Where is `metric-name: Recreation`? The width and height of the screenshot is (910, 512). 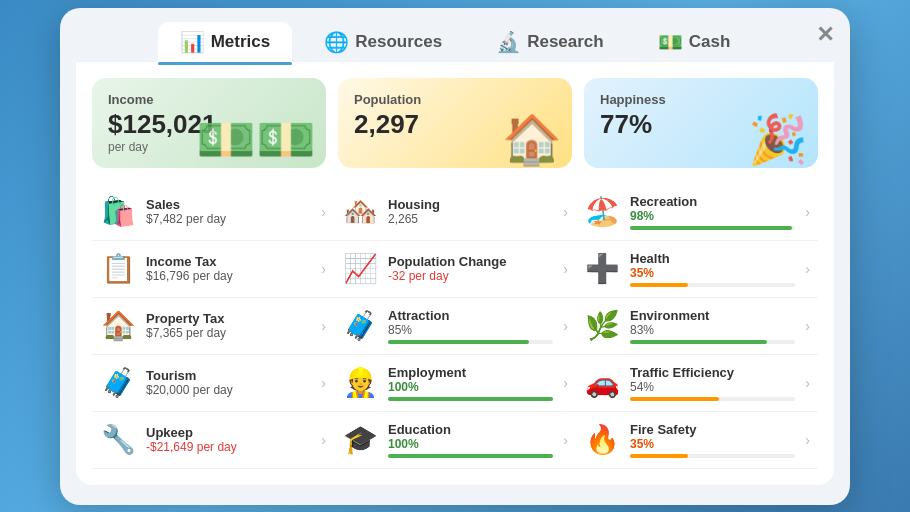
metric-name: Recreation is located at coordinates (712, 202).